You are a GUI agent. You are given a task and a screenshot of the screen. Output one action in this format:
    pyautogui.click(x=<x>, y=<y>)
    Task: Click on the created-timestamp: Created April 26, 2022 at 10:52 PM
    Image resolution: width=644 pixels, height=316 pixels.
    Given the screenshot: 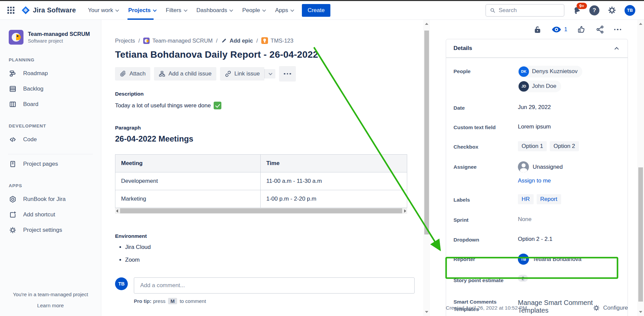 What is the action you would take?
    pyautogui.click(x=486, y=308)
    